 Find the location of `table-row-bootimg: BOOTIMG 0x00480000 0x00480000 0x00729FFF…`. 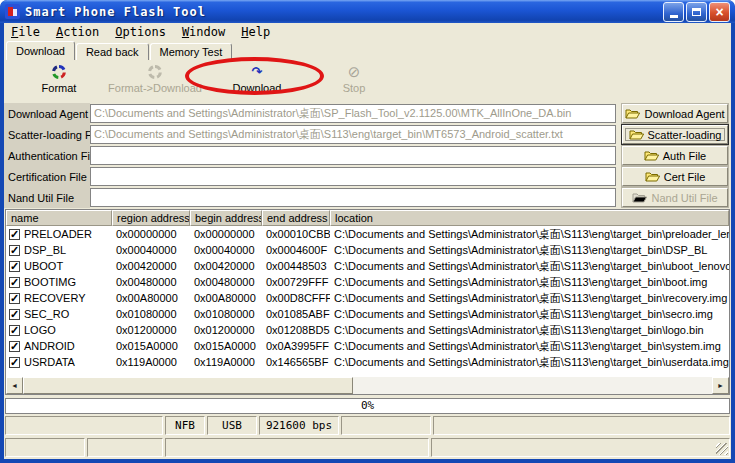

table-row-bootimg: BOOTIMG 0x00480000 0x00480000 0x00729FFF… is located at coordinates (368, 282).